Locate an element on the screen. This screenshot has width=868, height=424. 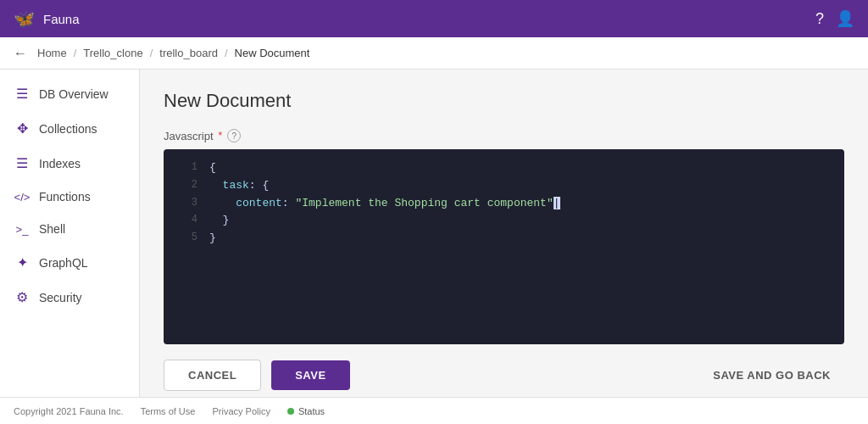
sidebar-item-functions: </> Functions is located at coordinates (70, 197).